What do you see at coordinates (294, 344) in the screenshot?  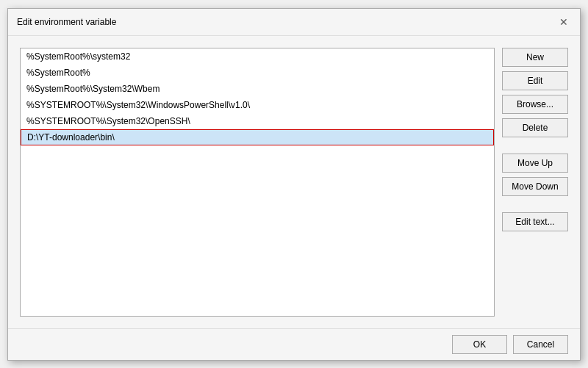 I see `dialog-footer: OK Cancel` at bounding box center [294, 344].